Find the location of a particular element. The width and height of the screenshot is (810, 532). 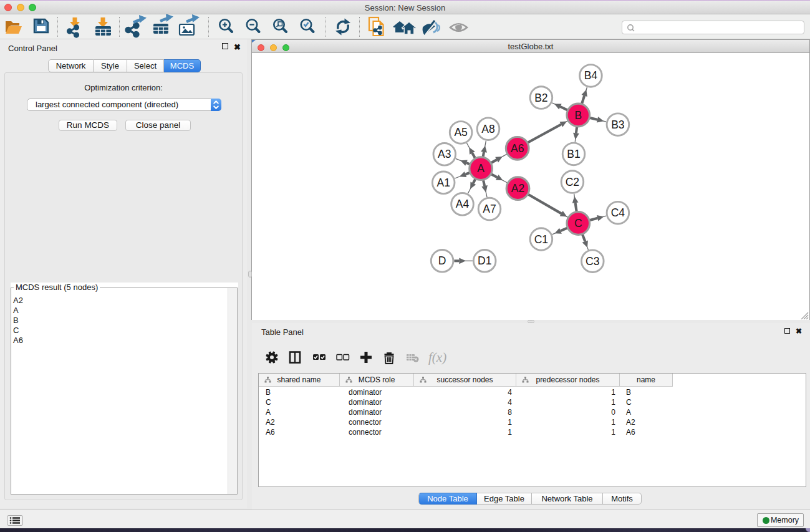

svg-text: C1 is located at coordinates (541, 239).